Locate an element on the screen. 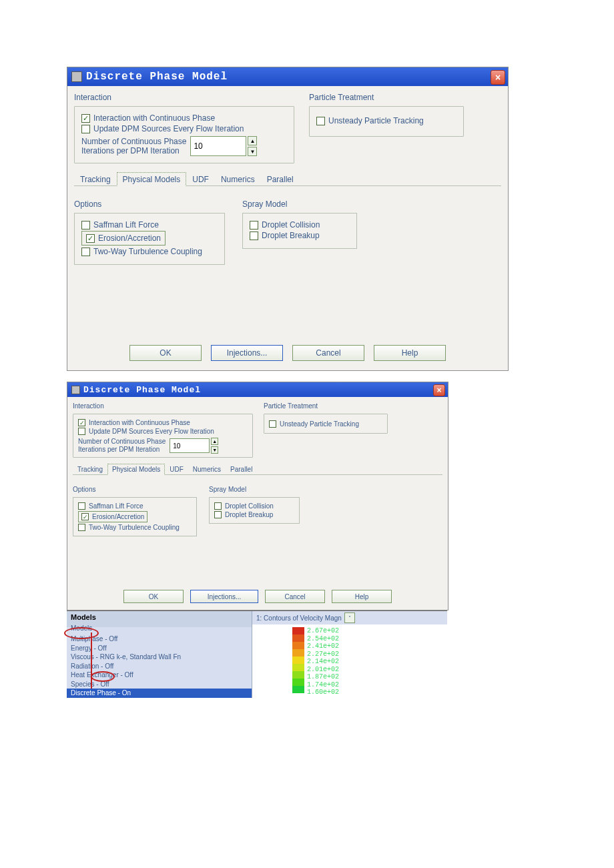 Image resolution: width=614 pixels, height=868 pixels. viewer-dropdown: ˅ is located at coordinates (350, 618).